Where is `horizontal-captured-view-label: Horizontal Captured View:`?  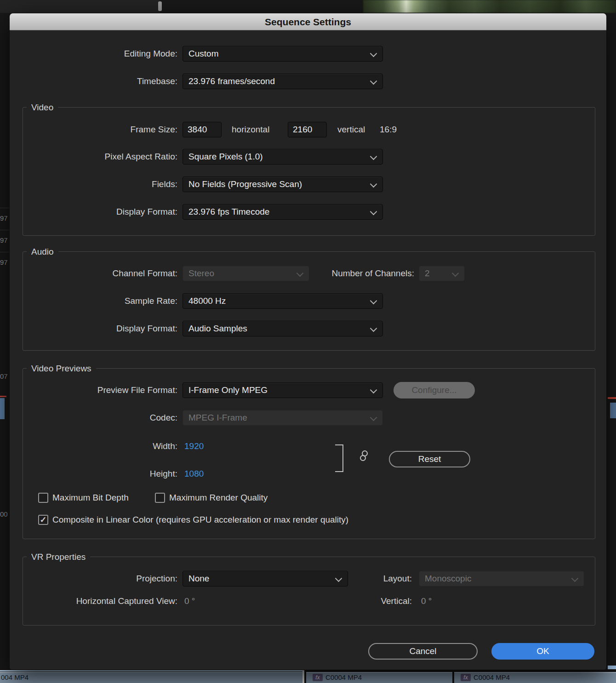
horizontal-captured-view-label: Horizontal Captured View: is located at coordinates (98, 601).